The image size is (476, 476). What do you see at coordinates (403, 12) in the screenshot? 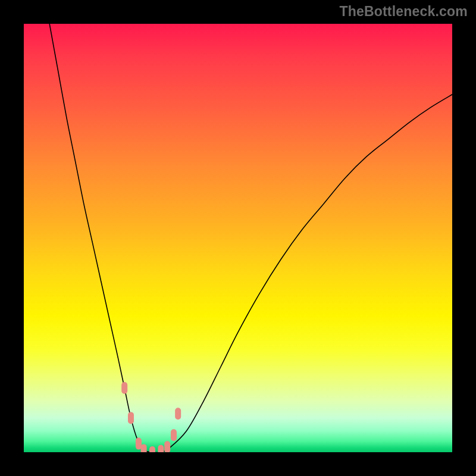
I see `watermark-text: TheBottleneck.com` at bounding box center [403, 12].